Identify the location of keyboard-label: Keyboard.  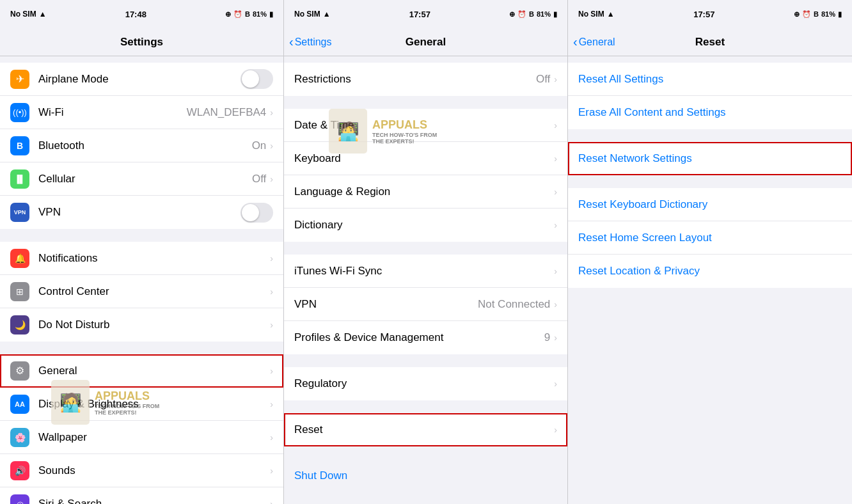
(424, 159).